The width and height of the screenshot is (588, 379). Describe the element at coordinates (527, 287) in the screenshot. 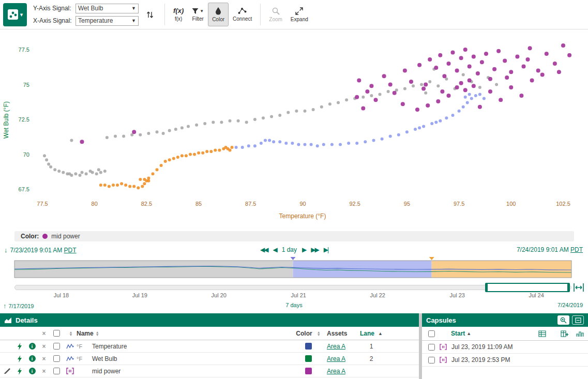

I see `display-range-handle` at that location.